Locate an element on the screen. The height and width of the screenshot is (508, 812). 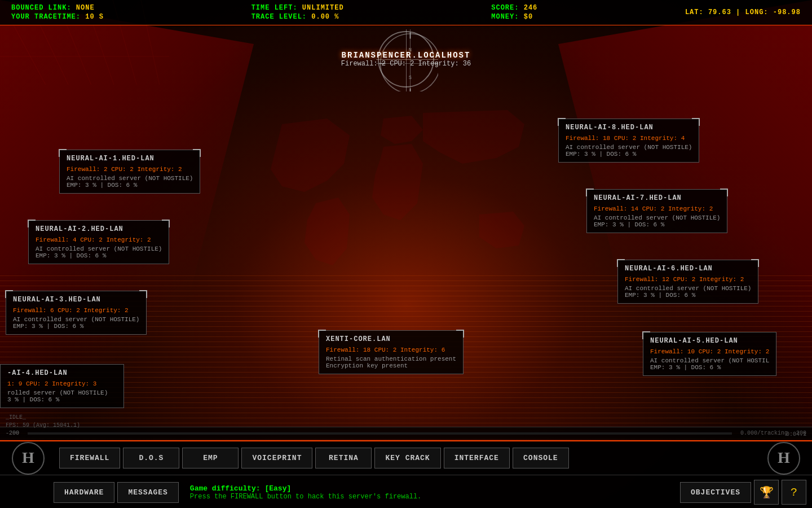
dos-button: D.O.S is located at coordinates (151, 458).